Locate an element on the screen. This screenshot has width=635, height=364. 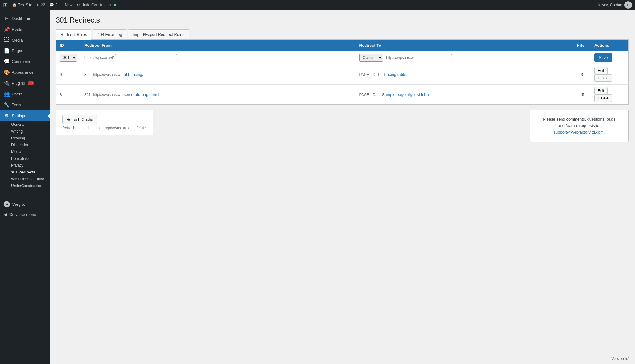
appearance-icon: 🎨 is located at coordinates (7, 72).